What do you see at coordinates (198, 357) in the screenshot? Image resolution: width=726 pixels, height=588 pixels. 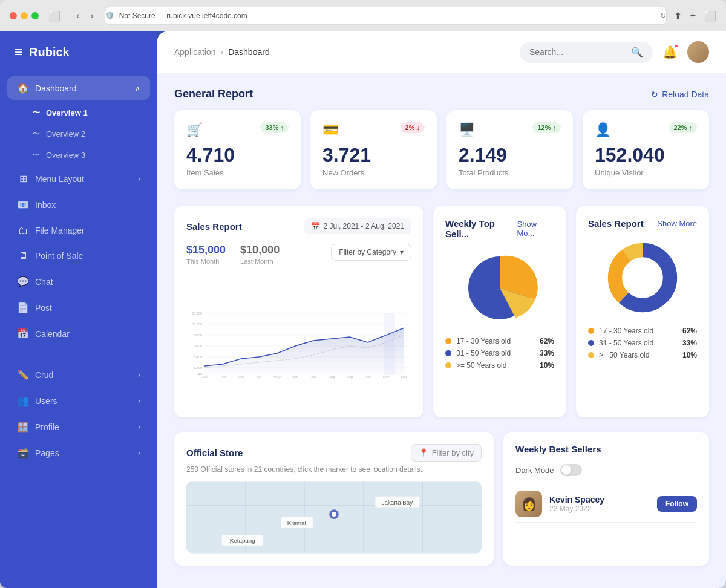 I see `svg-text: $400` at bounding box center [198, 357].